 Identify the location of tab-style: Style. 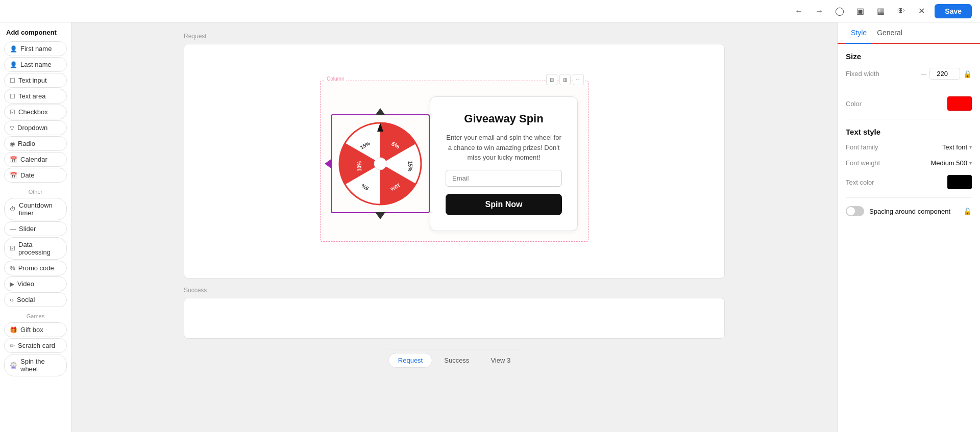
(859, 33).